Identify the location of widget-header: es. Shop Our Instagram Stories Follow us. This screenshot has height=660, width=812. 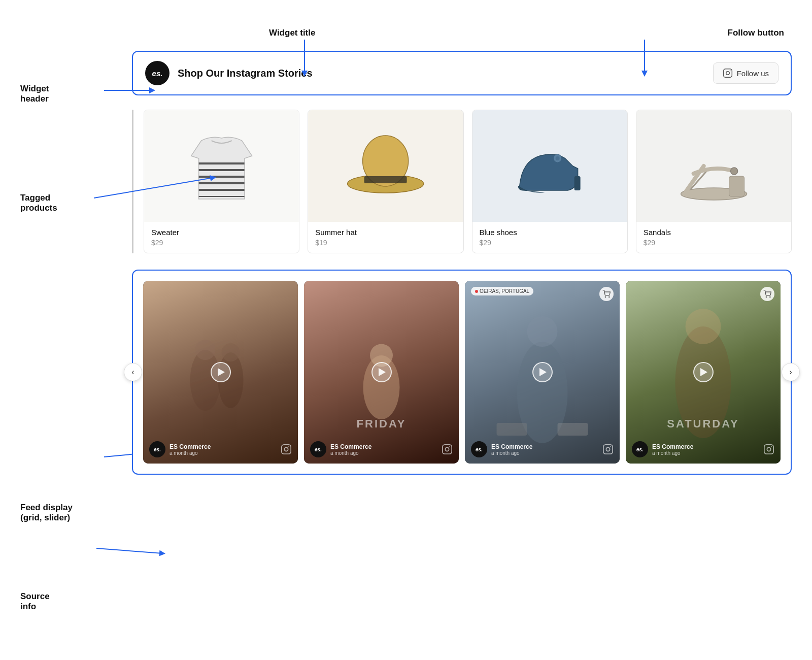
(462, 73).